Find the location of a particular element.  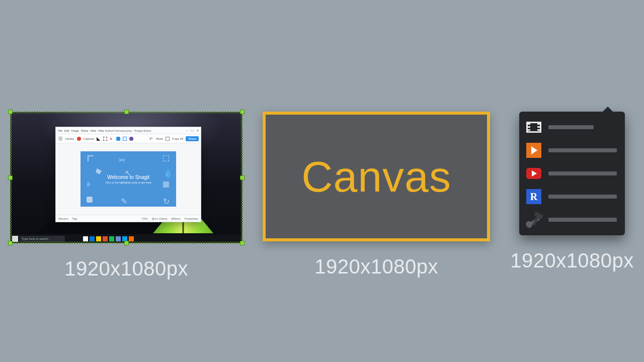

cursor-icon: ↖ is located at coordinates (128, 171).